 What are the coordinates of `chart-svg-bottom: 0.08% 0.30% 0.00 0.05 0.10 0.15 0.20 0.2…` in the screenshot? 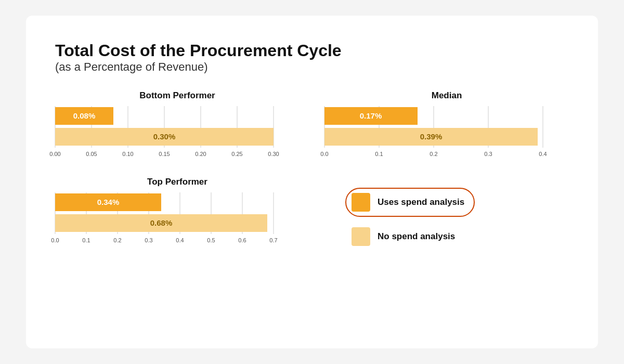 It's located at (164, 132).